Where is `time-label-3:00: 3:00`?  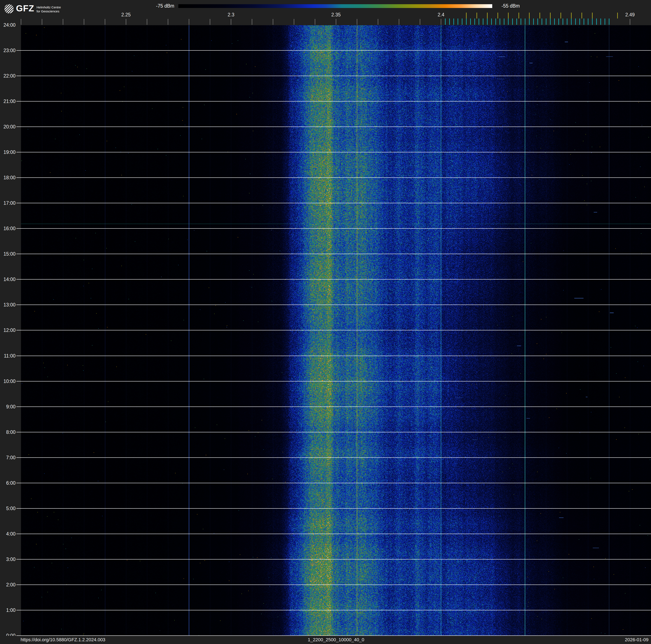 time-label-3:00: 3:00 is located at coordinates (8, 559).